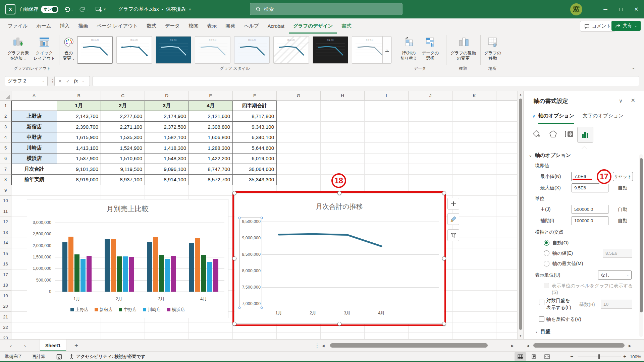 This screenshot has height=362, width=644. Describe the element at coordinates (255, 148) in the screenshot. I see `cell-F5: 5,644,600` at that location.